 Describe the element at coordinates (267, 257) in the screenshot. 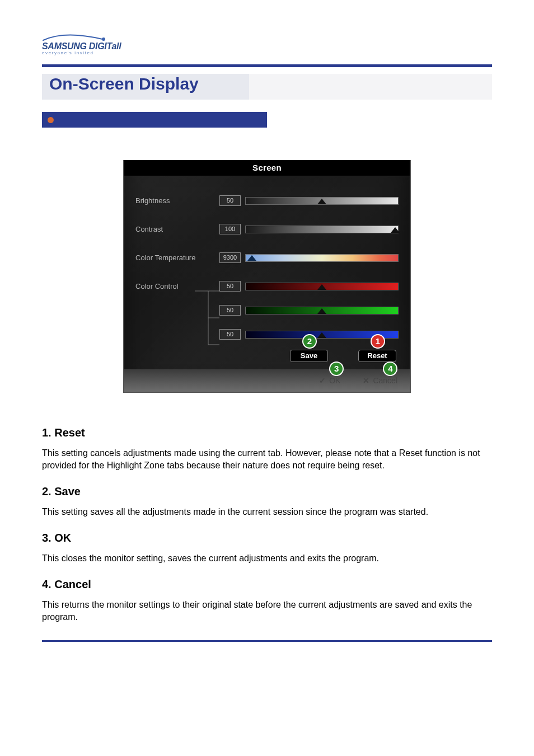

I see `row-color-temperature: Color Temperature 9300` at that location.